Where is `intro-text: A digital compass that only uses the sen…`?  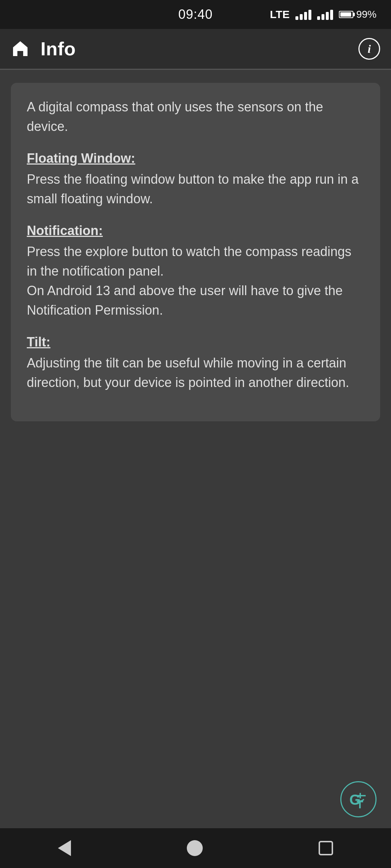
intro-text: A digital compass that only uses the sen… is located at coordinates (196, 117).